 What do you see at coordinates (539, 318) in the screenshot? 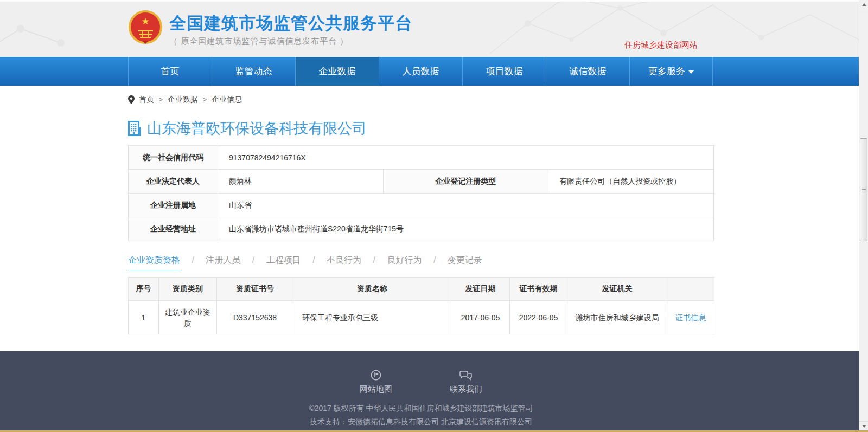
I see `cell-valid-until: 2022-06-05` at bounding box center [539, 318].